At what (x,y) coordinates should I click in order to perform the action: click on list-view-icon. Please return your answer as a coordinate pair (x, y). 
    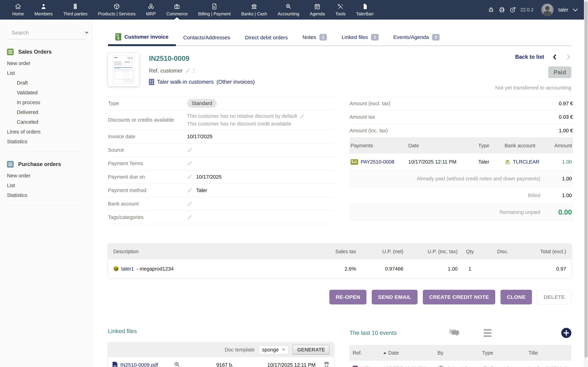
    Looking at the image, I should click on (487, 333).